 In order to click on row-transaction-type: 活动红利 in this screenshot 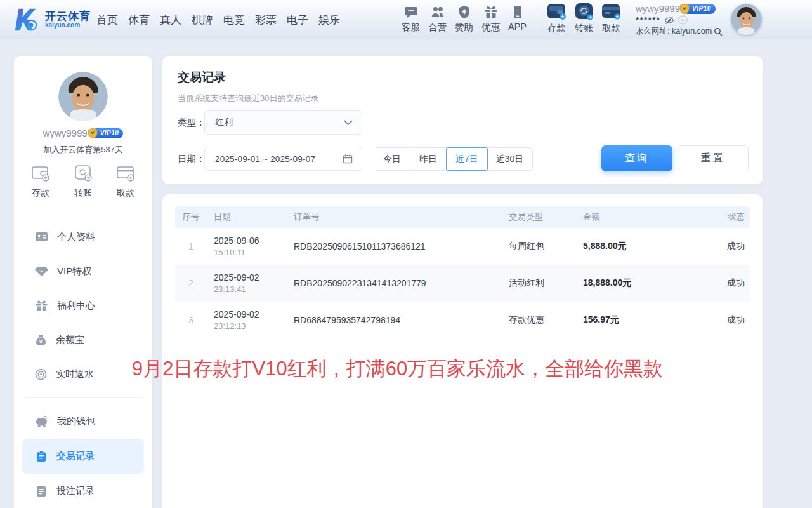, I will do `click(546, 283)`.